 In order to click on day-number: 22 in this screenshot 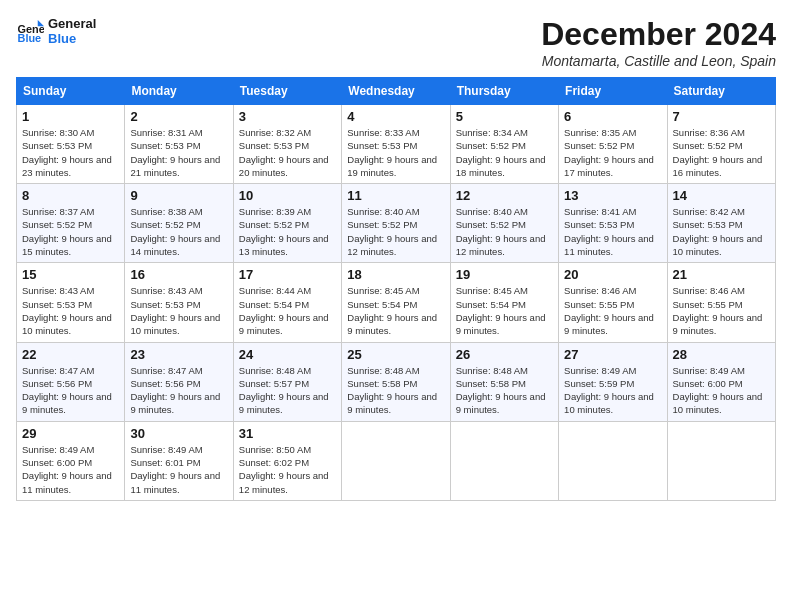, I will do `click(70, 354)`.